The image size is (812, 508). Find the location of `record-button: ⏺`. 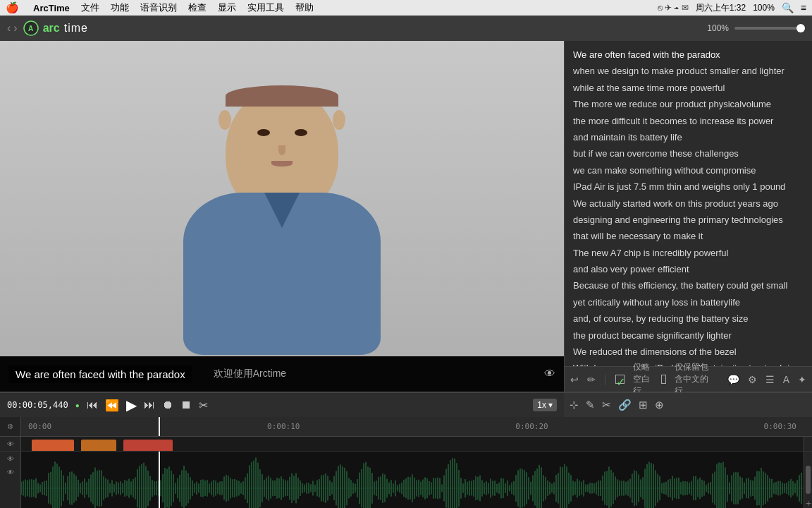

record-button: ⏺ is located at coordinates (168, 405).